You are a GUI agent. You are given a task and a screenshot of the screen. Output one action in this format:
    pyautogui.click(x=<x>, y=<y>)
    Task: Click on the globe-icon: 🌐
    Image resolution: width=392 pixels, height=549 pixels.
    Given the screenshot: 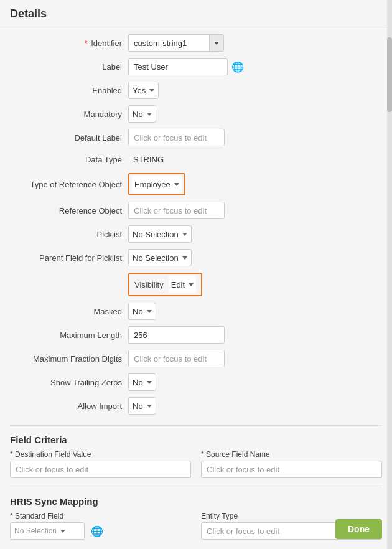 What is the action you would take?
    pyautogui.click(x=238, y=67)
    